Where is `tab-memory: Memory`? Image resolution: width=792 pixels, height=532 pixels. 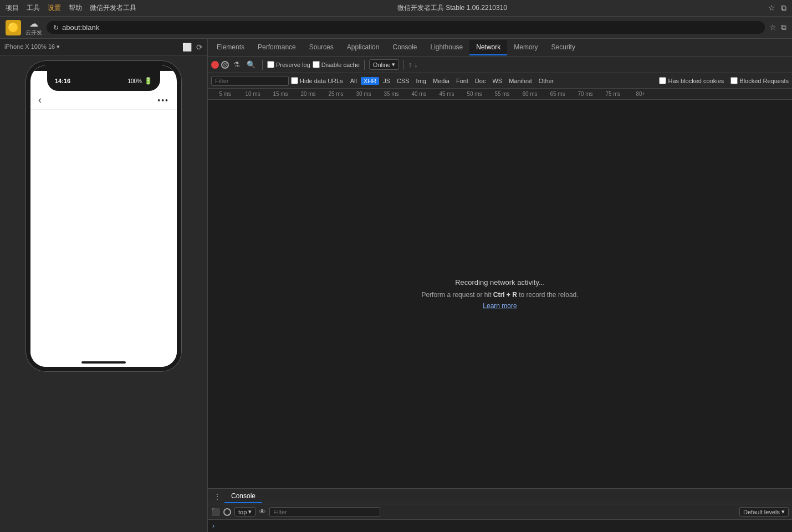 tab-memory: Memory is located at coordinates (525, 48).